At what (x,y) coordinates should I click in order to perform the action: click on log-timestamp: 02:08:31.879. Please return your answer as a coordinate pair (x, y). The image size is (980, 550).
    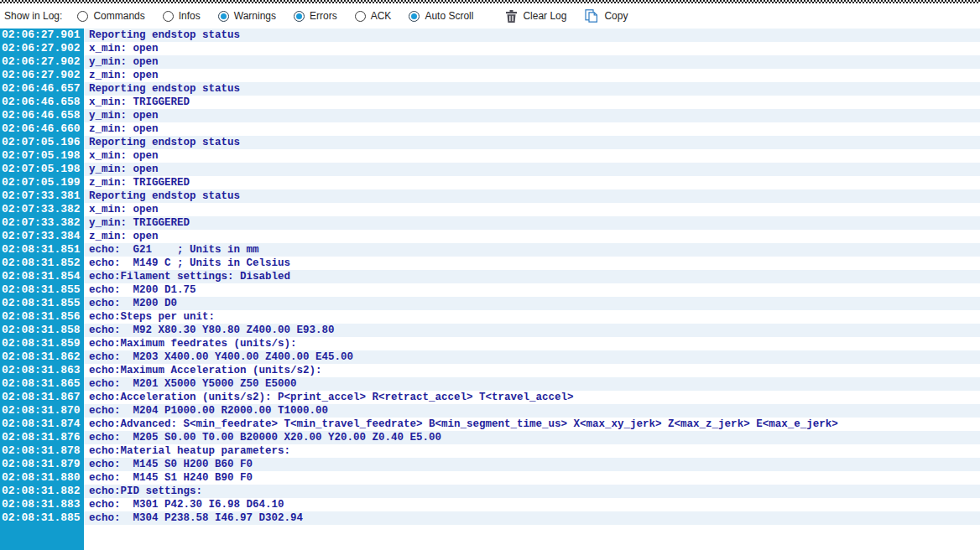
    Looking at the image, I should click on (42, 464).